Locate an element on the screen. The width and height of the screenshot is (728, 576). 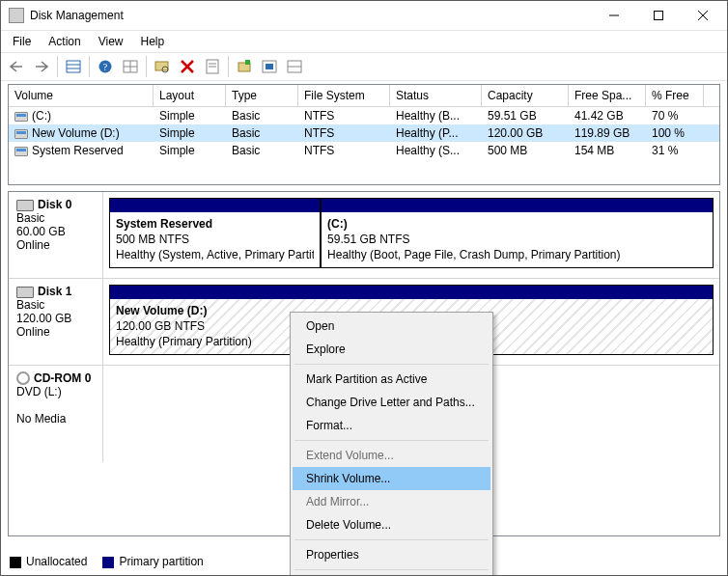
menu-item: Mark Partition as Active is located at coordinates (392, 379).